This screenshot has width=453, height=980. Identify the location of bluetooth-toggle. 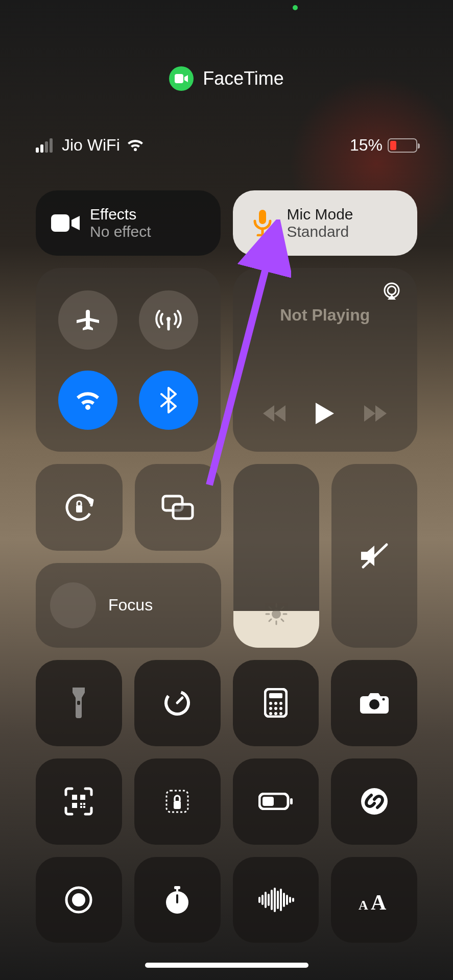
(169, 400).